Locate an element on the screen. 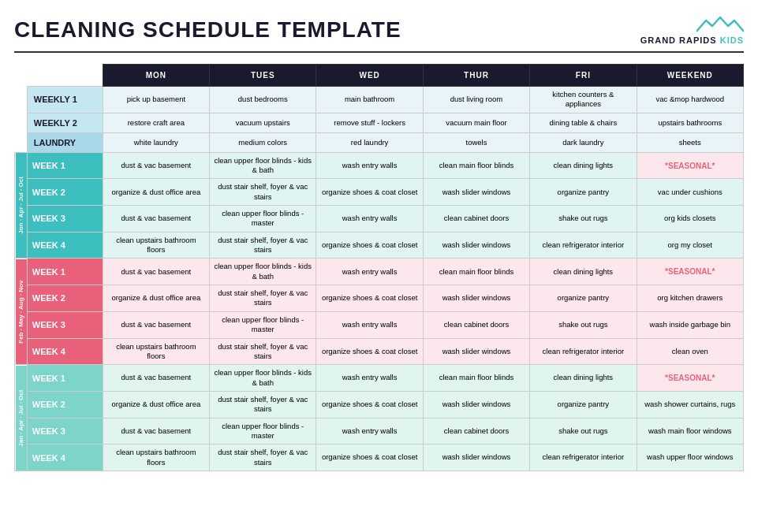 The width and height of the screenshot is (758, 532). week-row: Jon · Apr · Jul · OctWEEK 1dust & vac ba… is located at coordinates (379, 166).